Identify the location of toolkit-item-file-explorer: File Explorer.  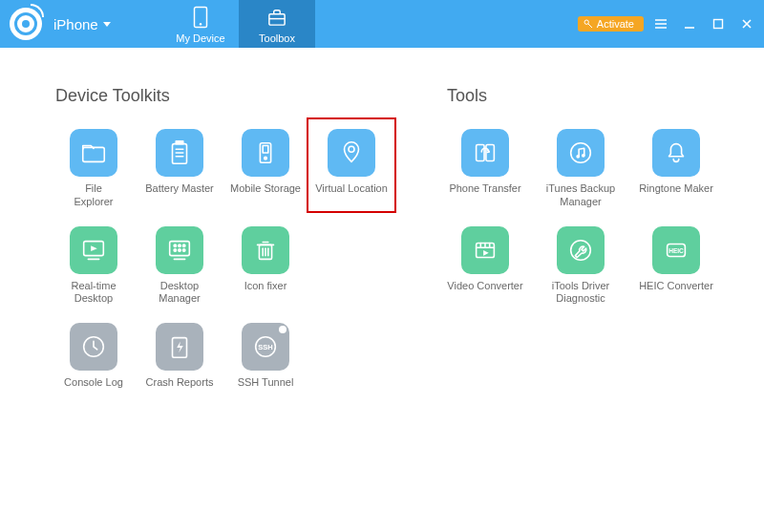
(94, 169).